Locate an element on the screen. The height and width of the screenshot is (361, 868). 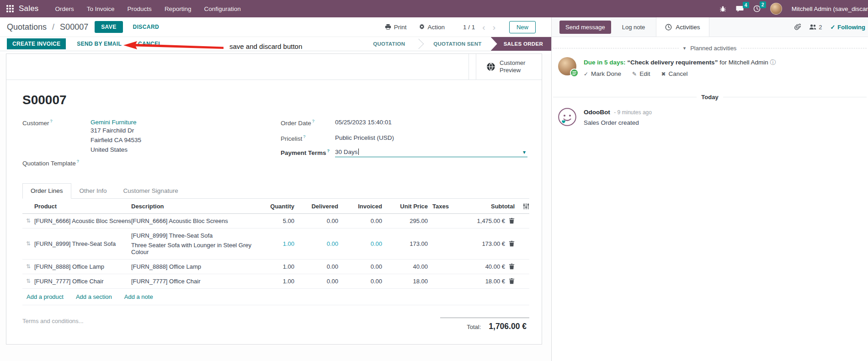
payment-terms-label: Payment Terms? is located at coordinates (308, 153).